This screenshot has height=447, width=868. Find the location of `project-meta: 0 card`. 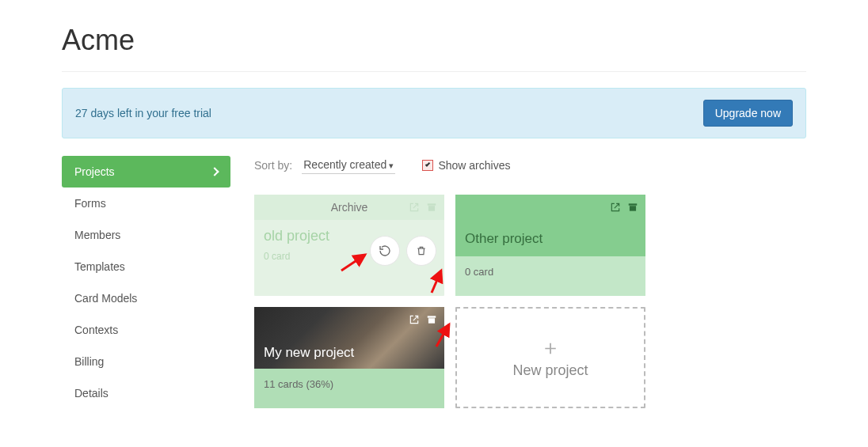

project-meta: 0 card is located at coordinates (550, 276).